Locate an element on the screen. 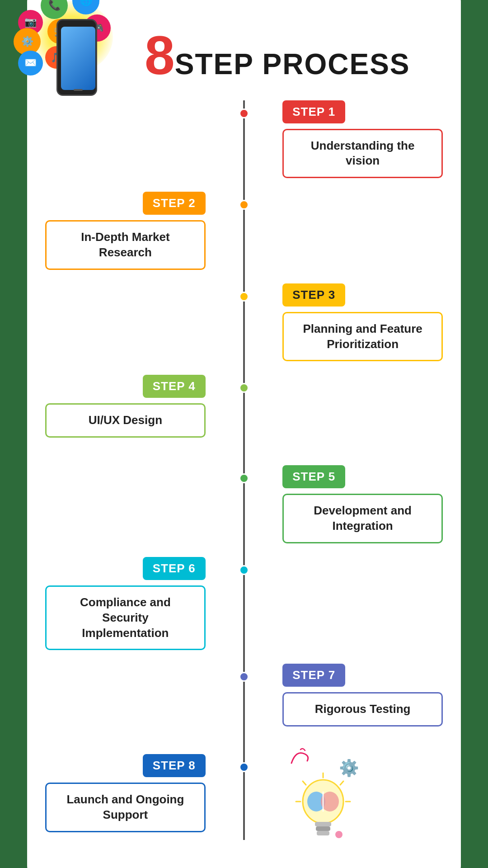  pink-swirl-icon is located at coordinates (300, 756).